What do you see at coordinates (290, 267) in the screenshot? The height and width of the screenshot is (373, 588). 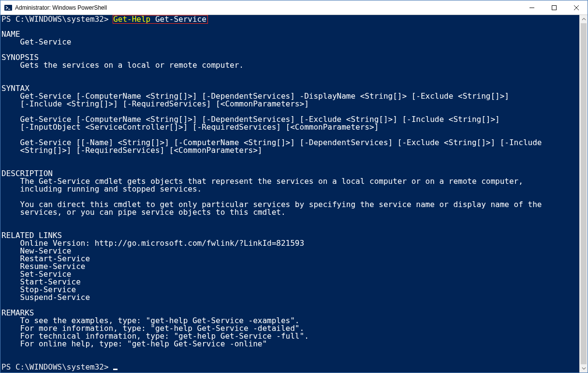 I see `related-link-line: Resume-Service` at bounding box center [290, 267].